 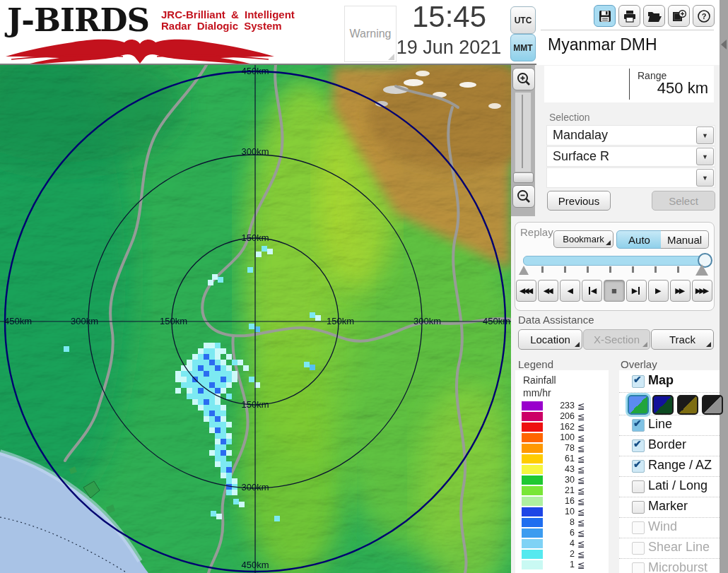 I want to click on play-reverse-button: ◀, so click(x=570, y=291).